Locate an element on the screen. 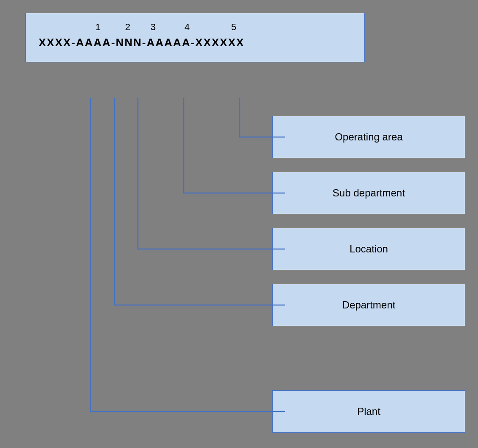  department-box: Department is located at coordinates (369, 305).